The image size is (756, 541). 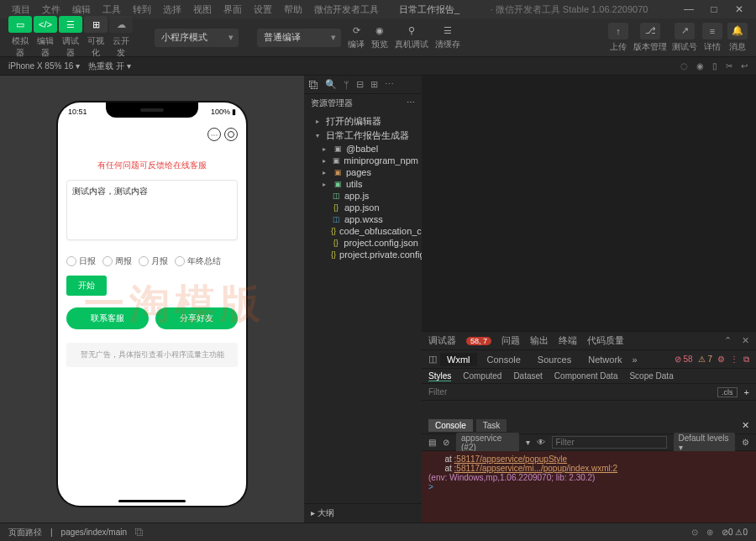 What do you see at coordinates (746, 425) in the screenshot?
I see `console-close-icon: ✕` at bounding box center [746, 425].